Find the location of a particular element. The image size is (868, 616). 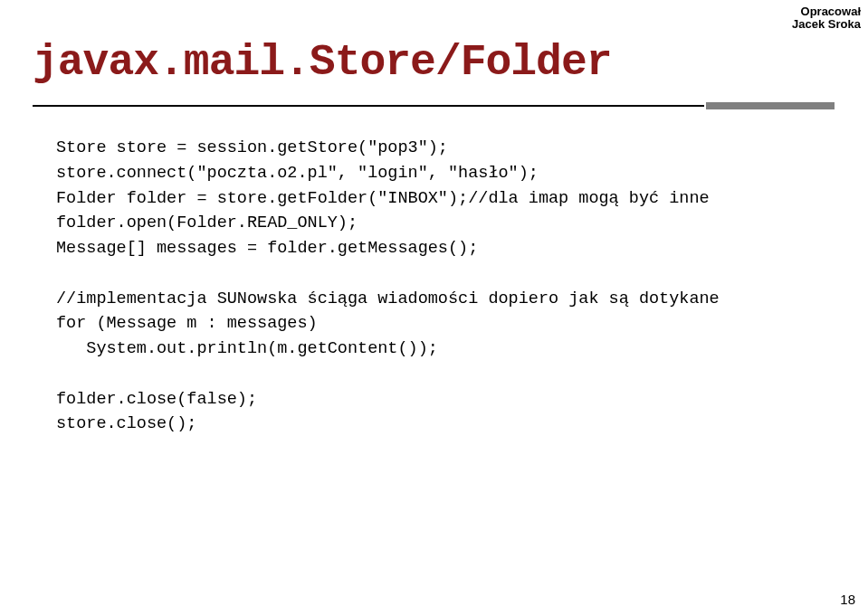

code-line: Store store = session.getStore("pop3"); is located at coordinates (252, 148).